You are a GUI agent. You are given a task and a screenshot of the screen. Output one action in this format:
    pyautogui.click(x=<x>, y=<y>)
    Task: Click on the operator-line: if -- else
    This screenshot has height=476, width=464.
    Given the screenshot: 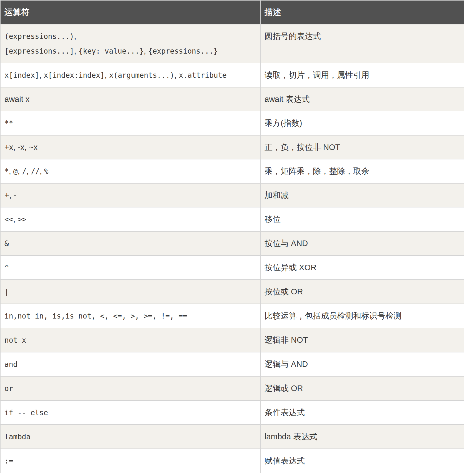 What is the action you would take?
    pyautogui.click(x=130, y=413)
    